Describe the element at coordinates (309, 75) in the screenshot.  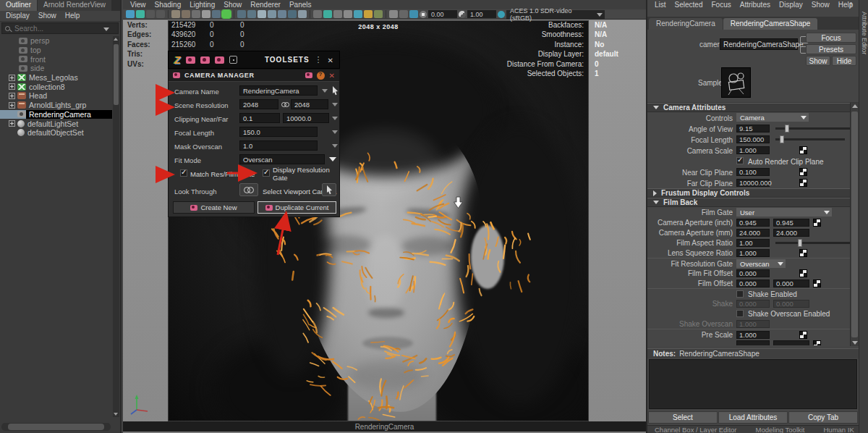
I see `camera-add-icon` at that location.